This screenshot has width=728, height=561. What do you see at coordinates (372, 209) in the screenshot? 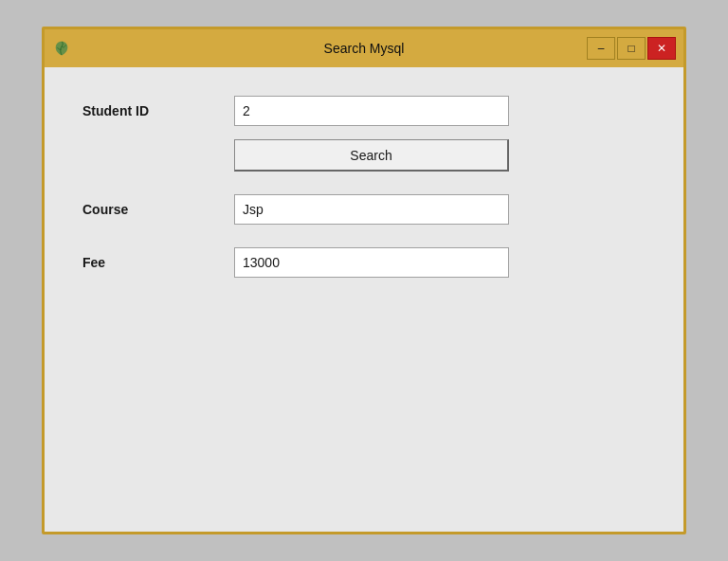
I see `course-input` at bounding box center [372, 209].